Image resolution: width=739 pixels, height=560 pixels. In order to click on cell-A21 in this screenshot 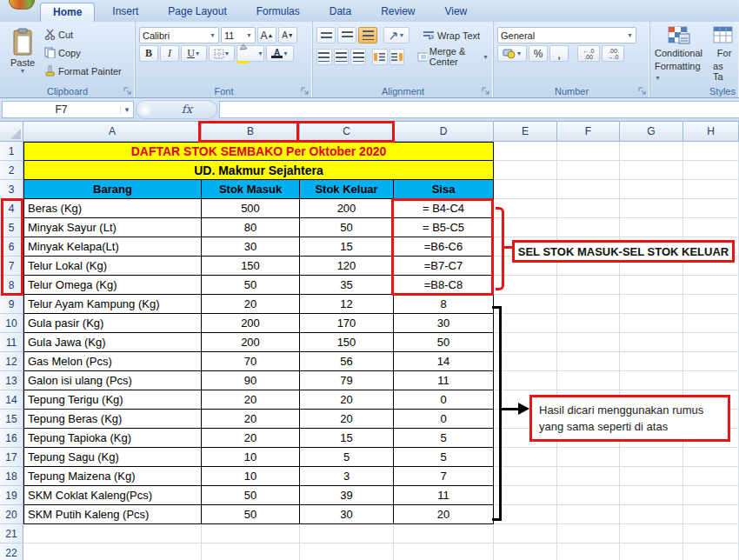, I will do `click(113, 534)`.